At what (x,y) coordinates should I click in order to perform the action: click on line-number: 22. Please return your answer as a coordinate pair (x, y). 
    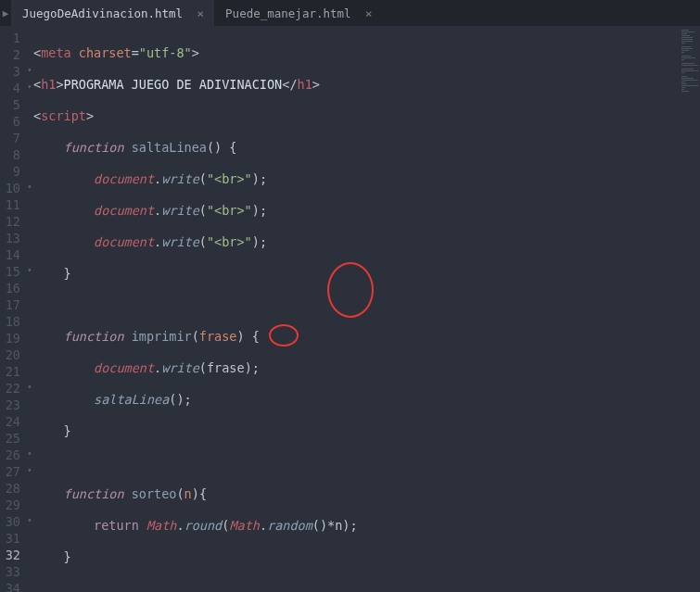
    Looking at the image, I should click on (10, 388).